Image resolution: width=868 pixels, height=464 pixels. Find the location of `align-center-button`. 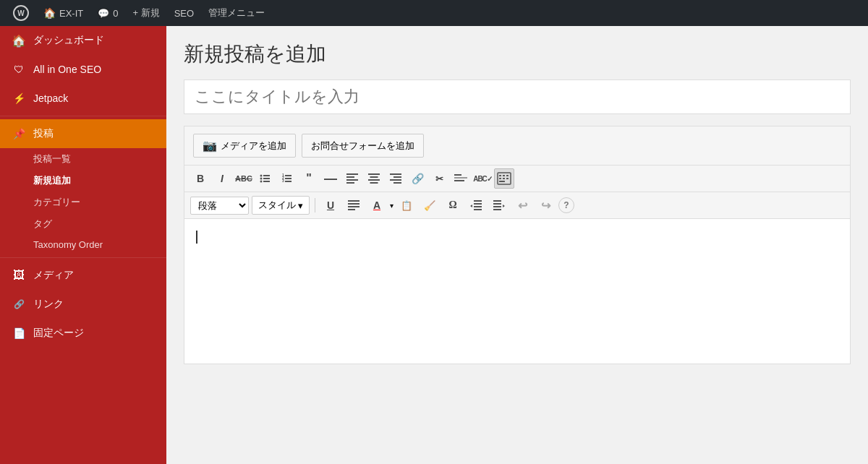

align-center-button is located at coordinates (374, 179).